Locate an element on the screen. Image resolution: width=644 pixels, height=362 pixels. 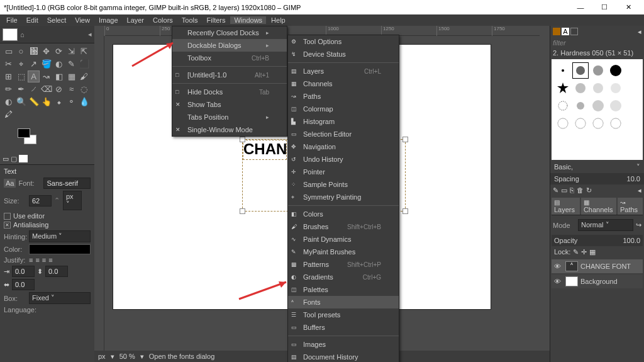
brush-del-icon: 🗑 is located at coordinates (580, 190).